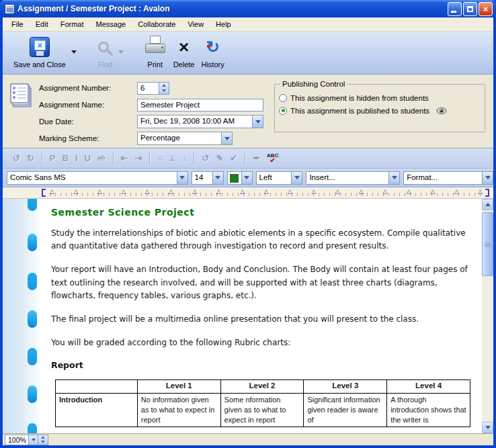  Describe the element at coordinates (234, 159) in the screenshot. I see `approve-icon: ✔` at that location.